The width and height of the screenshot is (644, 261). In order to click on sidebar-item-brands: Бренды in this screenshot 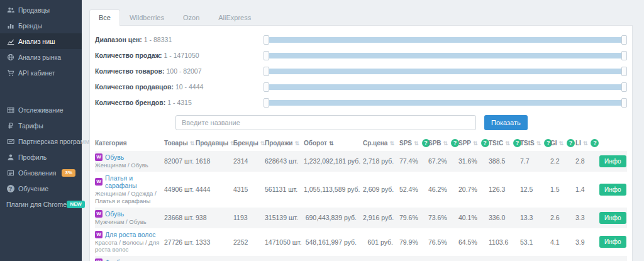, I will do `click(41, 25)`.